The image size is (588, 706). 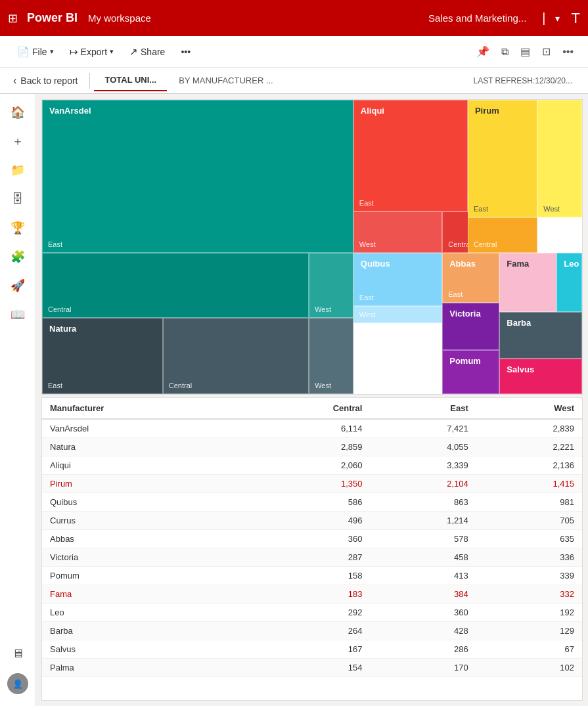 I want to click on cell-west: 635, so click(x=530, y=539).